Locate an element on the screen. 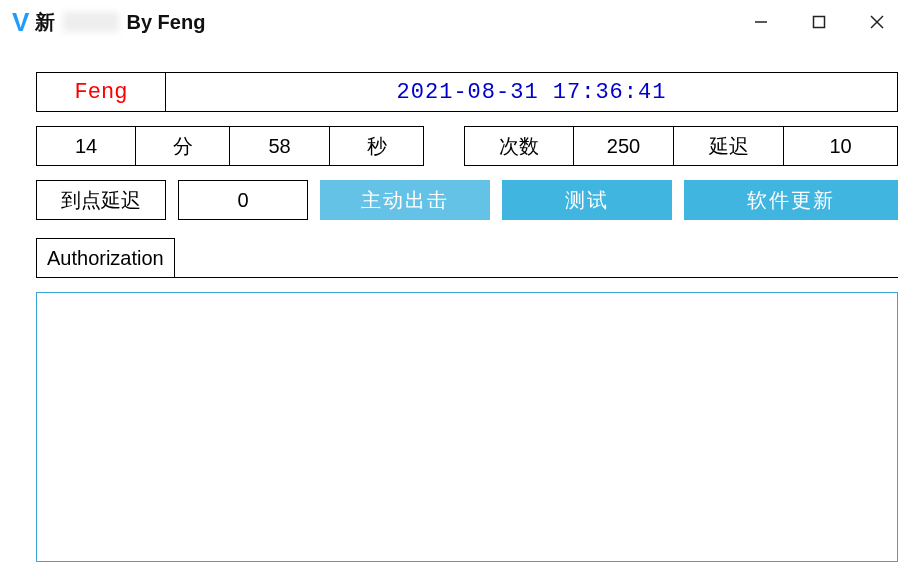  app-logo-icon: V is located at coordinates (20, 22).